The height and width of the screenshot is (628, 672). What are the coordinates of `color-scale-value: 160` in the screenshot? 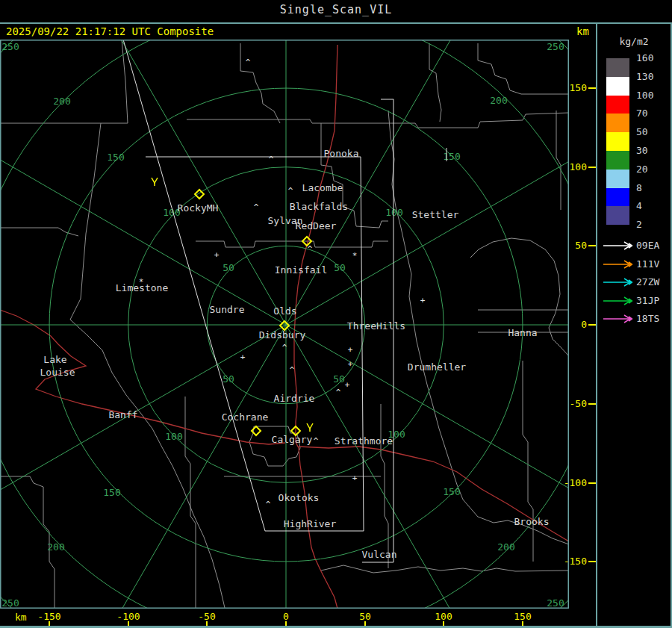 It's located at (645, 58).